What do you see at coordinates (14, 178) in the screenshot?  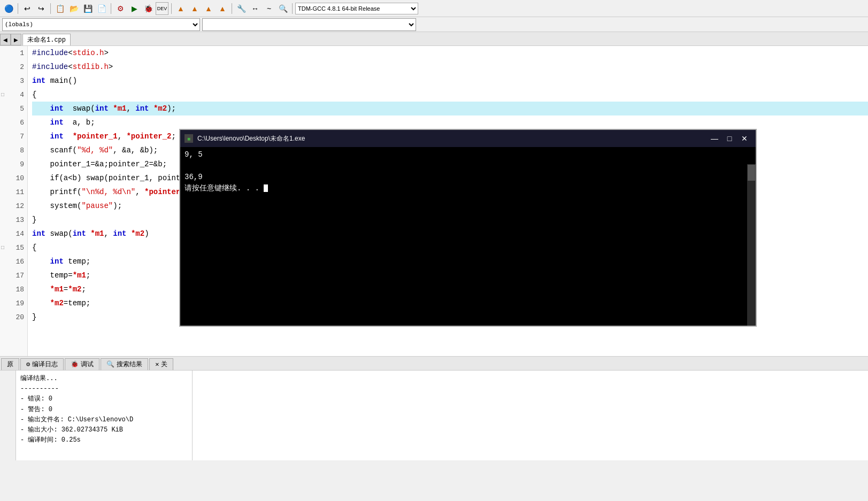 I see `line-num-10: 10` at bounding box center [14, 178].